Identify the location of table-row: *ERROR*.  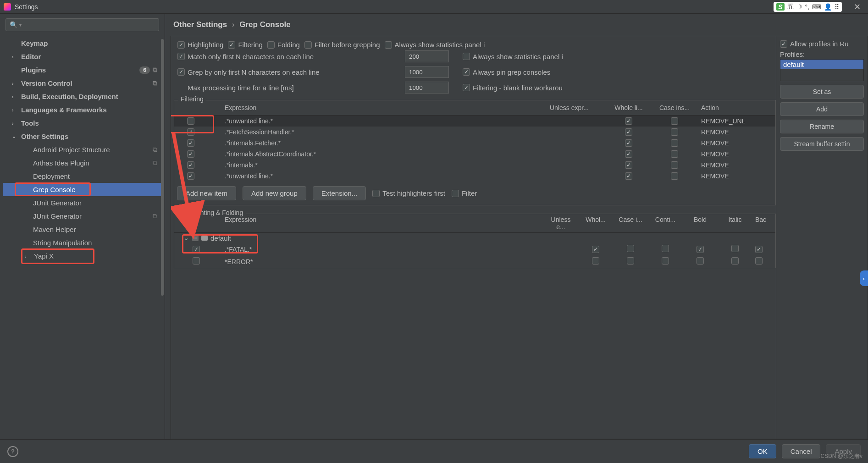
(475, 261).